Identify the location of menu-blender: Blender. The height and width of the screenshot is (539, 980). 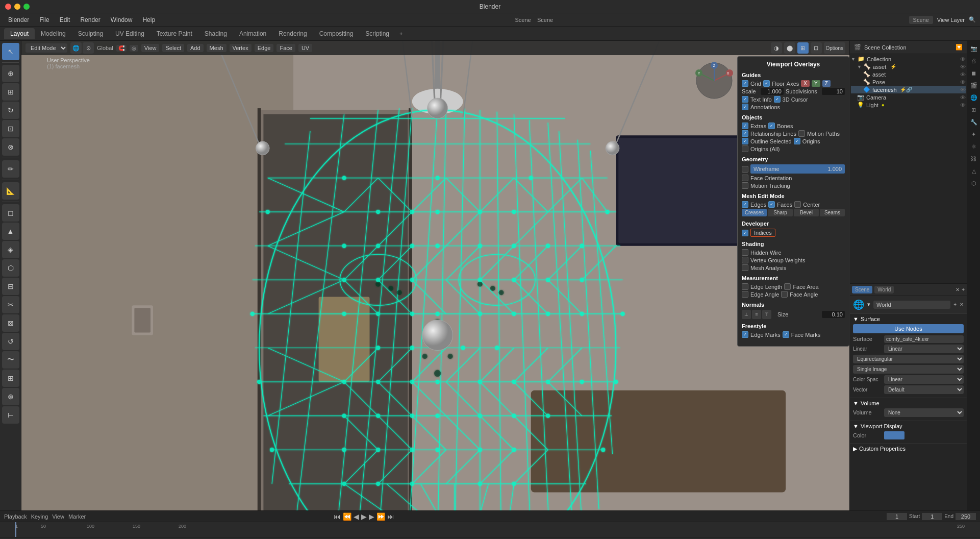
(18, 20).